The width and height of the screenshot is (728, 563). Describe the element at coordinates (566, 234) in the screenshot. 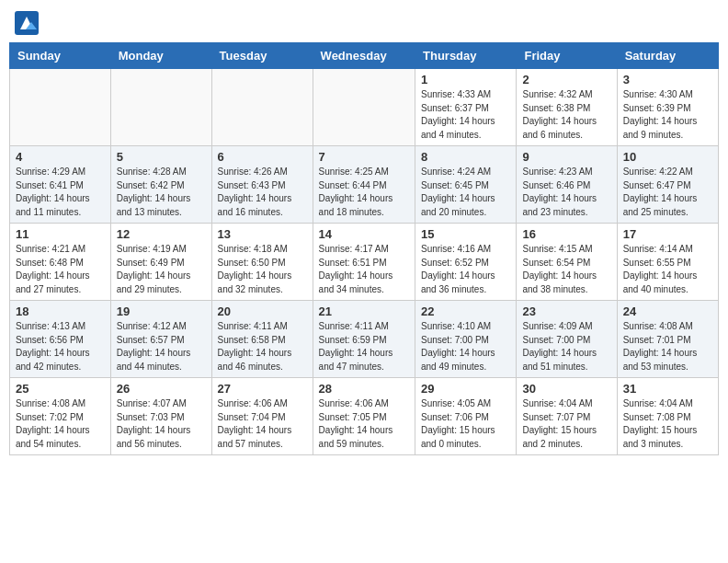

I see `day-number: 16` at that location.